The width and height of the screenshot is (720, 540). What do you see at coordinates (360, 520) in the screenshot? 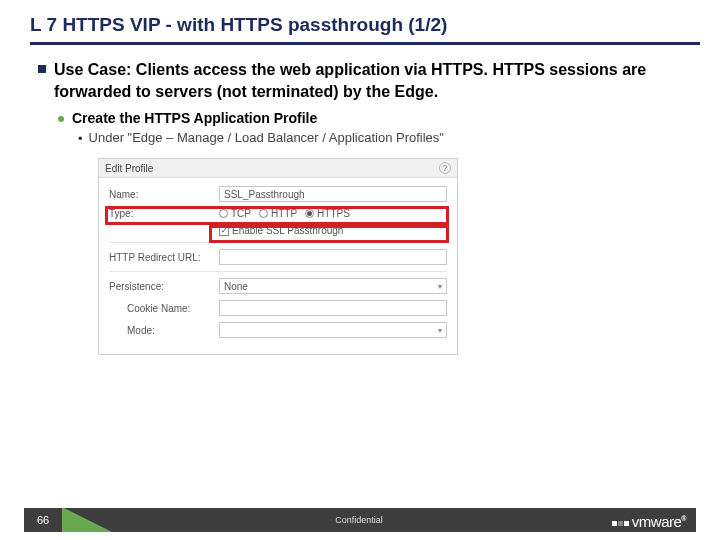
I see `footer-bar: 66 Confidential vmware®` at bounding box center [360, 520].